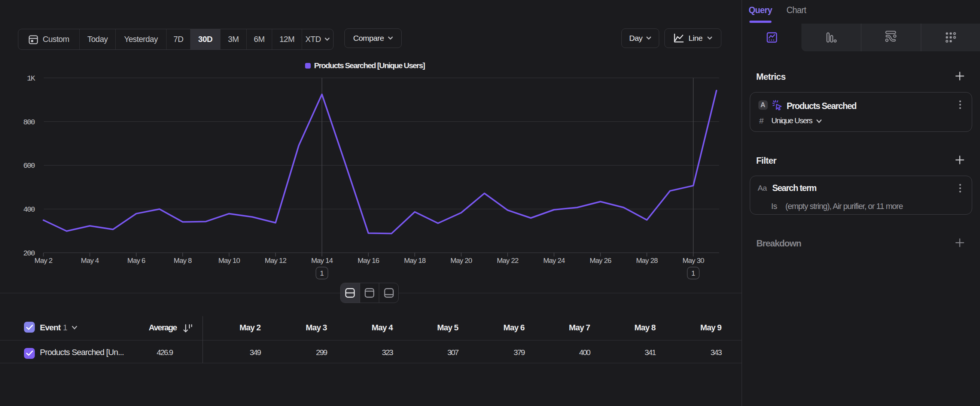 This screenshot has height=406, width=980. Describe the element at coordinates (368, 260) in the screenshot. I see `svg-text: May 16` at that location.